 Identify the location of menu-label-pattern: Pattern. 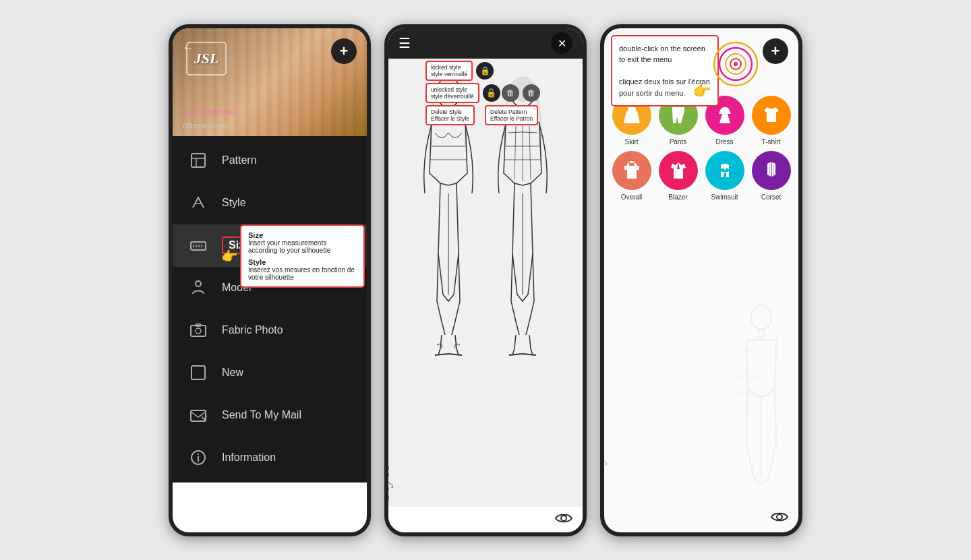
(239, 160).